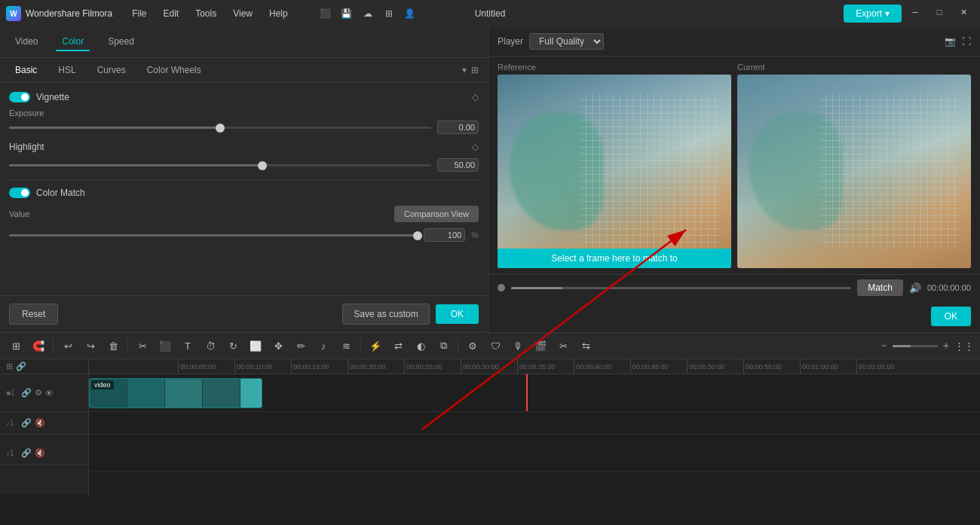 This screenshot has height=525, width=980. What do you see at coordinates (458, 127) in the screenshot?
I see `exposure-value: 0.00` at bounding box center [458, 127].